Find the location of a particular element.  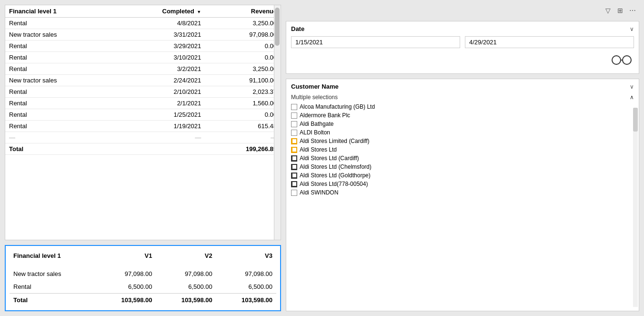

total-revenue: 199,266.85 is located at coordinates (243, 149).